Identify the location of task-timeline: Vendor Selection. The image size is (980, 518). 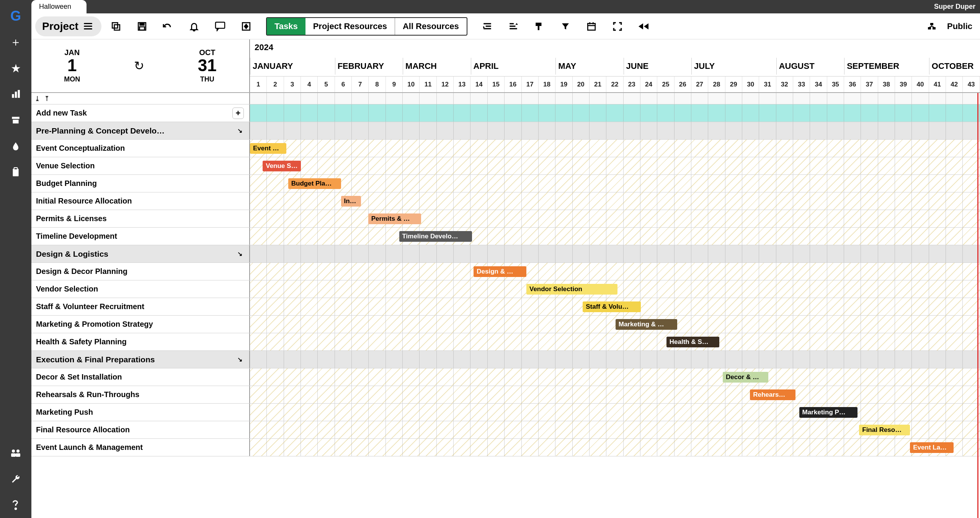
(615, 289).